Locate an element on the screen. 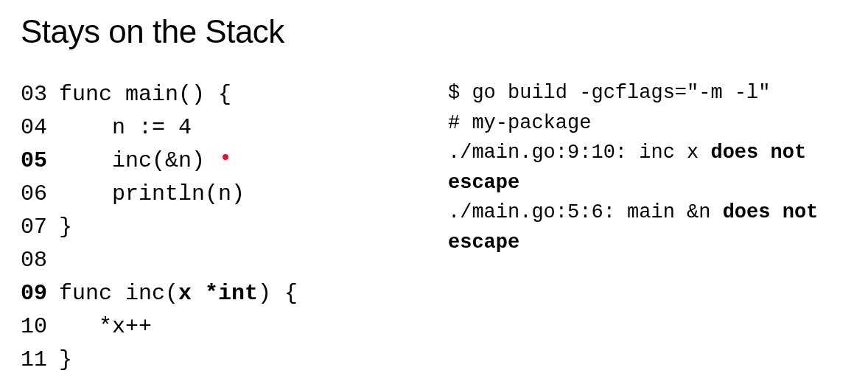 This screenshot has width=868, height=387. line-number: 05 is located at coordinates (40, 161).